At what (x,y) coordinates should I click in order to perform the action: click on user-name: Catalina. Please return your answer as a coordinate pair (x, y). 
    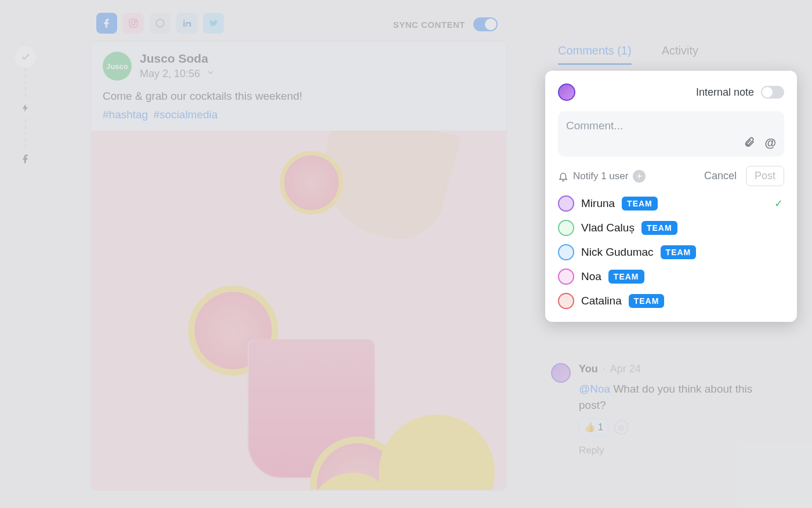
    Looking at the image, I should click on (601, 301).